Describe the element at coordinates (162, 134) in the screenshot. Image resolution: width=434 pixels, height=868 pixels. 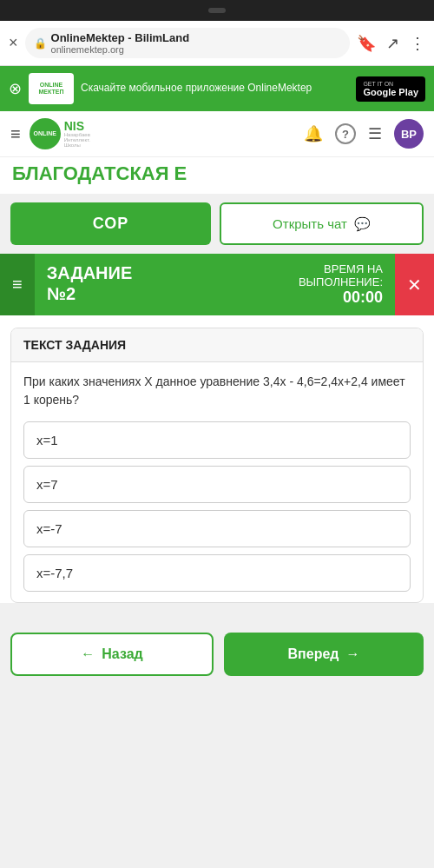
I see `nav-logo-group: ONLINE NIS НазарбаевИнтеллект.Школы` at that location.